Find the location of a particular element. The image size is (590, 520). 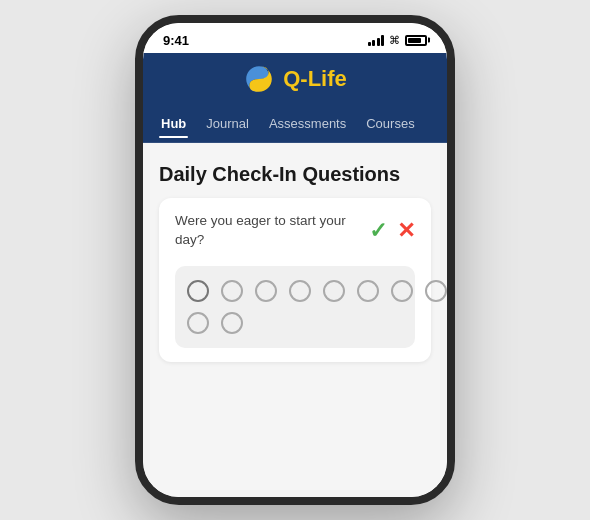

question-text: Were you eager to start your day? is located at coordinates (266, 231).